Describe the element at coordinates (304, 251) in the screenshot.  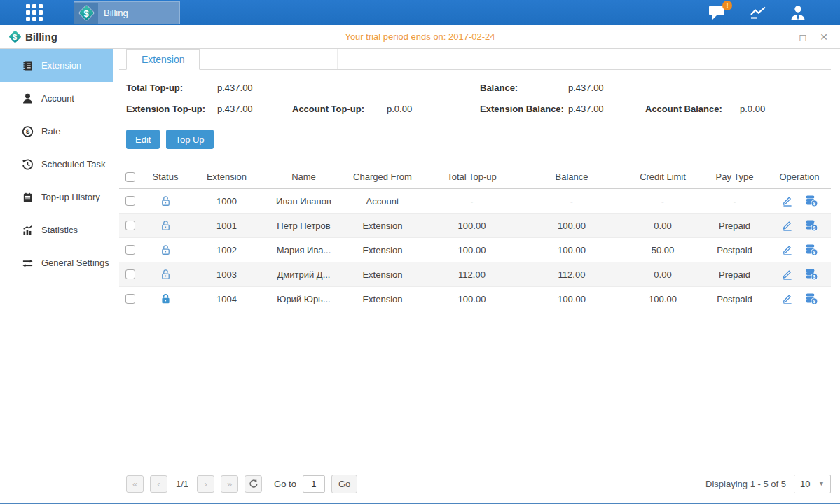
I see `cell-name: Мария Ива...` at that location.